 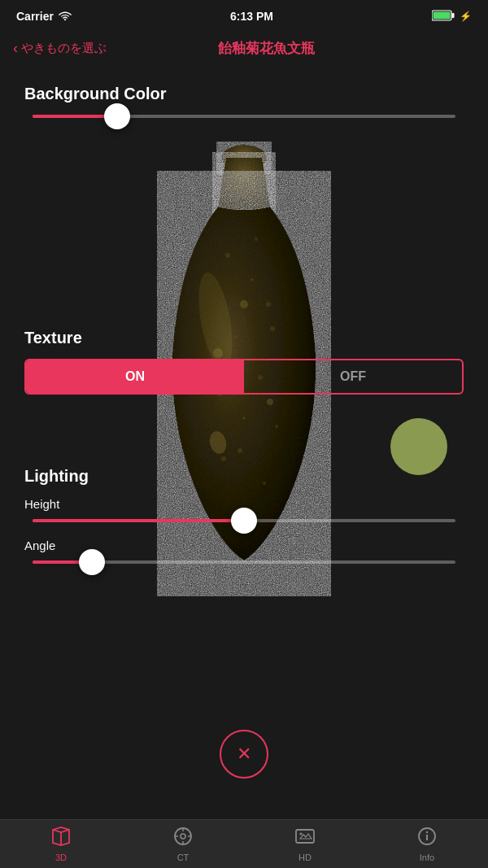 I want to click on tab-hd-label: HD, so click(x=305, y=857).